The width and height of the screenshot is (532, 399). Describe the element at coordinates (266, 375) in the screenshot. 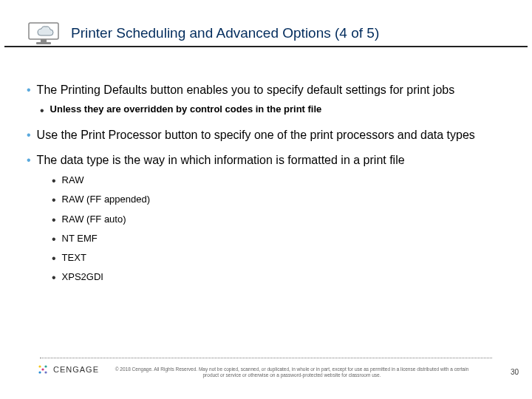

I see `slide-footer: CENGAGE © 2018 Cengage. All Rights Reser…` at that location.